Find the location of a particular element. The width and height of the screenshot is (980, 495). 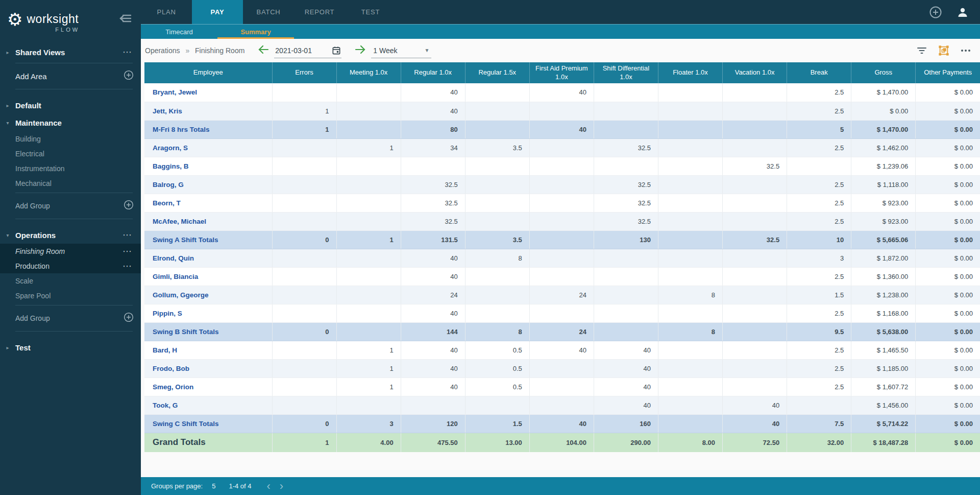

sidebar-section-operations: ▾Operations⋯ is located at coordinates (70, 235).